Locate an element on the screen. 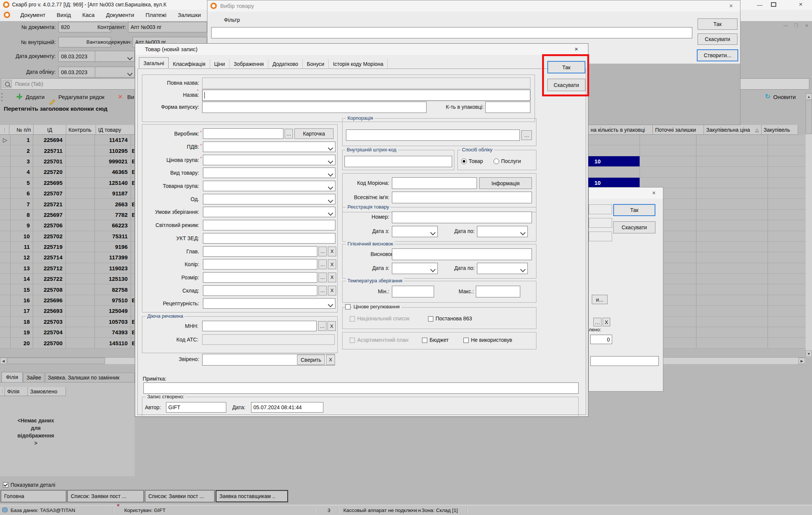 This screenshot has height=515, width=812. column-header: Закупівель is located at coordinates (780, 130).